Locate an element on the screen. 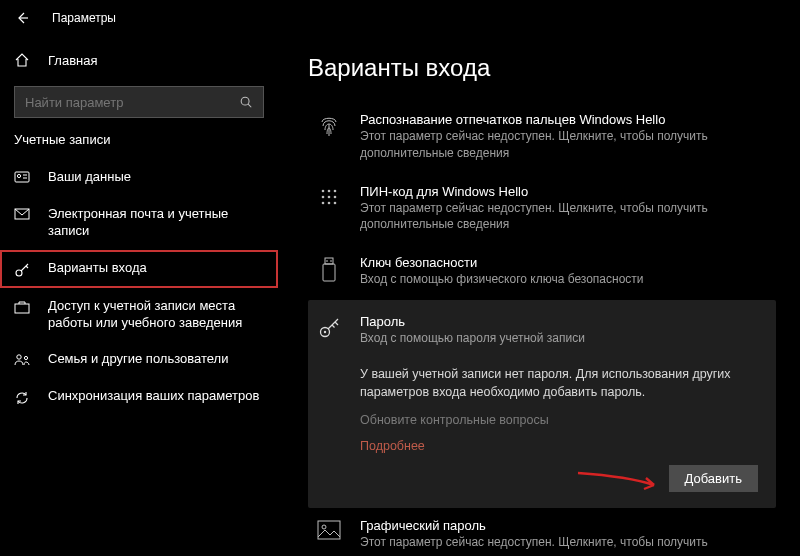 The width and height of the screenshot is (800, 556). back-button is located at coordinates (22, 18).